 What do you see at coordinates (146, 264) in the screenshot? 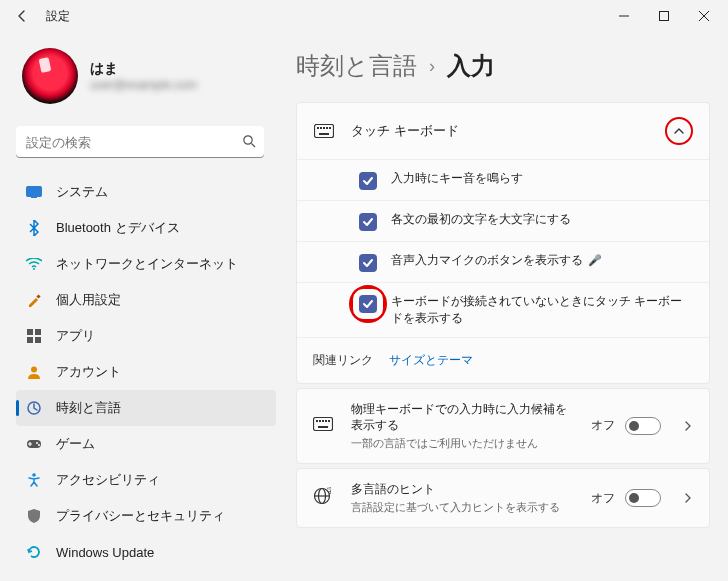
I see `sidebar-item-network: ネットワークとインターネット` at bounding box center [146, 264].